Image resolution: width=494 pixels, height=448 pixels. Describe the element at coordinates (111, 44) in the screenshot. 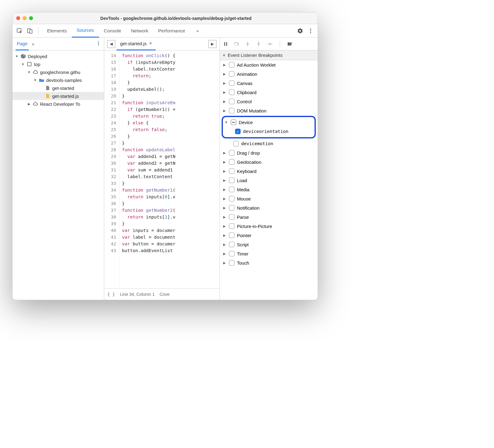

I see `editor-nav-back-icon: ◀` at that location.